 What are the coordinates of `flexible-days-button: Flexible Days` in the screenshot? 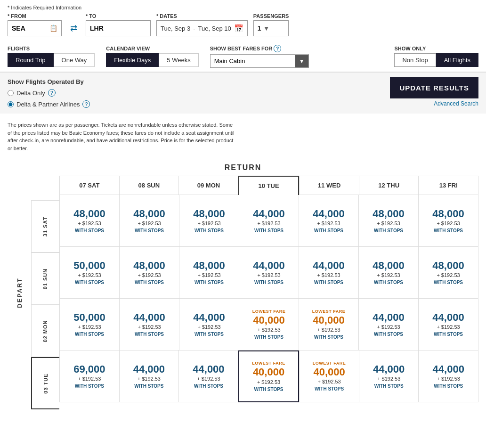 It's located at (132, 60).